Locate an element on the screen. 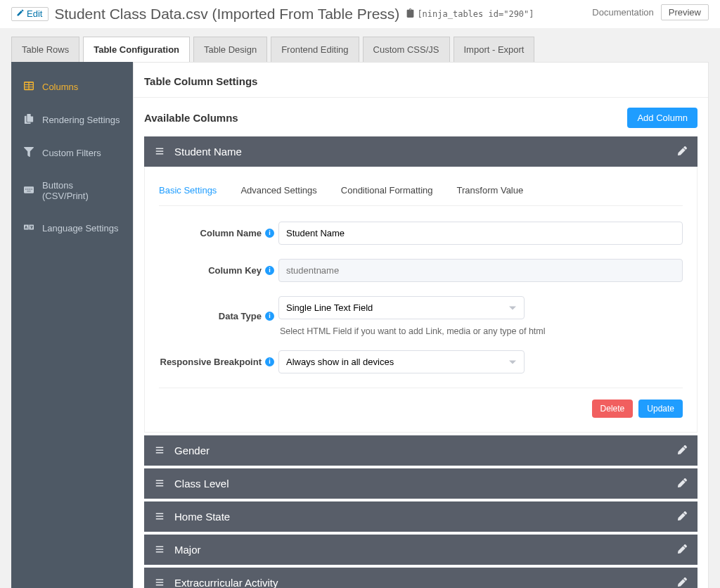 This screenshot has height=588, width=720. section-title: Table Column Settings is located at coordinates (420, 80).